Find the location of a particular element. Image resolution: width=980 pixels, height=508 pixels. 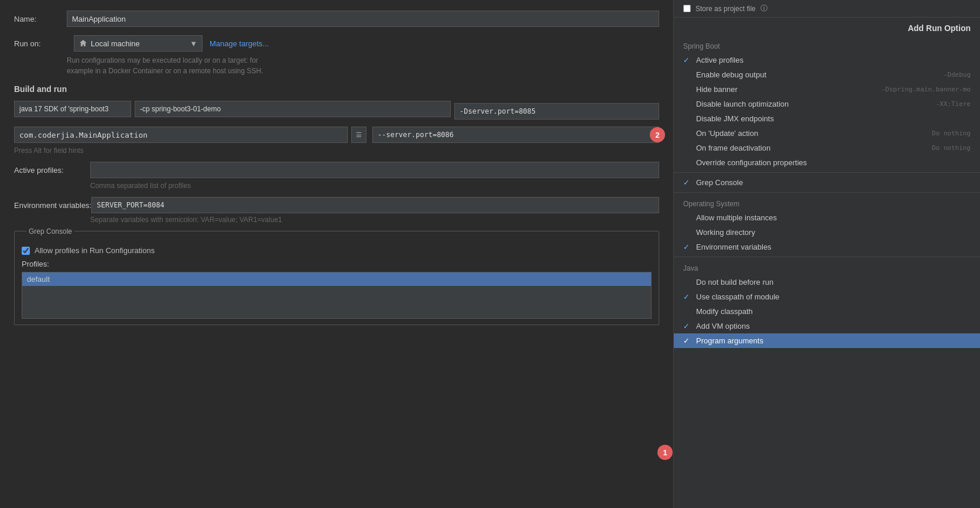

option-env-variables-label: Environment variables is located at coordinates (834, 247).